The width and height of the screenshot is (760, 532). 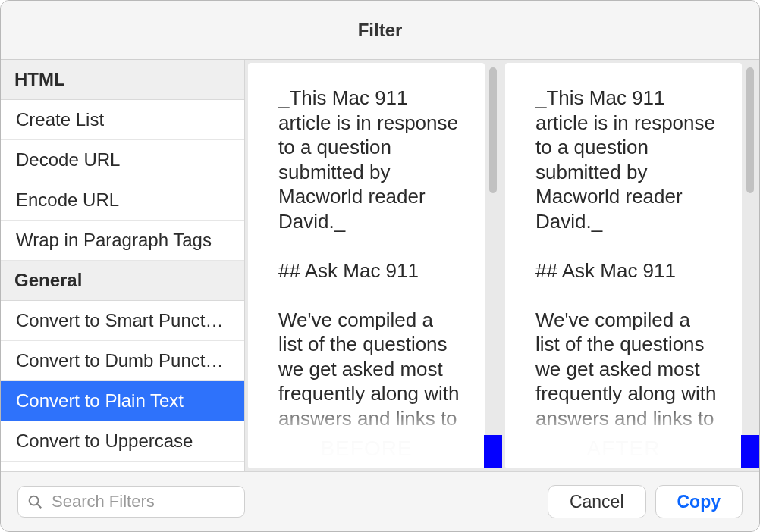 What do you see at coordinates (750, 265) in the screenshot?
I see `after-scrollbar` at bounding box center [750, 265].